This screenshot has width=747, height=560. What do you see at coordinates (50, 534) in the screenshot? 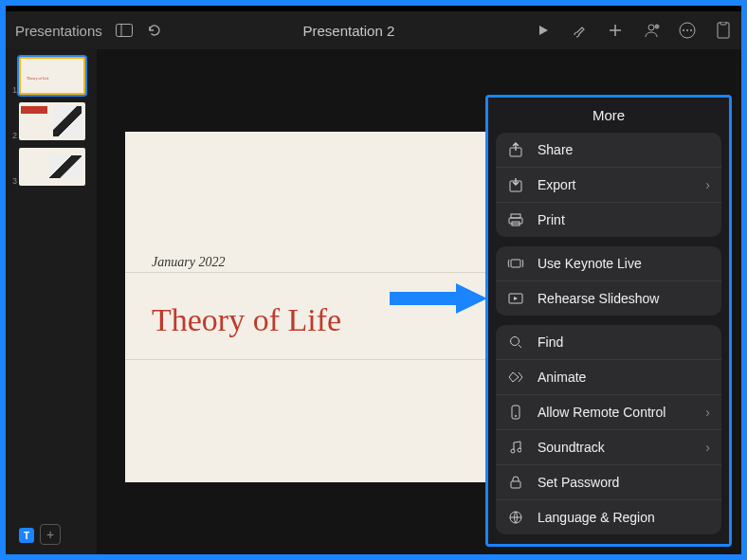
I see `add-slide-button: +` at bounding box center [50, 534].